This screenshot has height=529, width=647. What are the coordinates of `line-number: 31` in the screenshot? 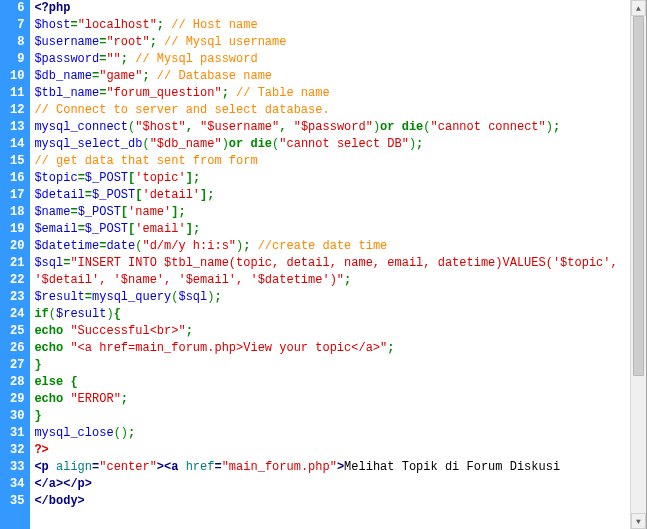 It's located at (17, 434).